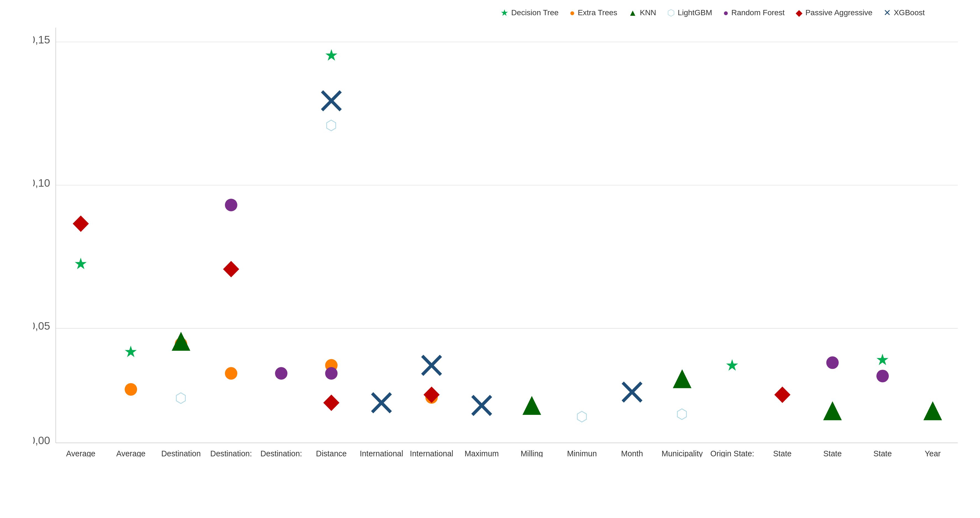  What do you see at coordinates (713, 13) in the screenshot?
I see `chart-legend: ★Decision Tree●Extra Trees▲KNN⬡LightGBM●…` at bounding box center [713, 13].